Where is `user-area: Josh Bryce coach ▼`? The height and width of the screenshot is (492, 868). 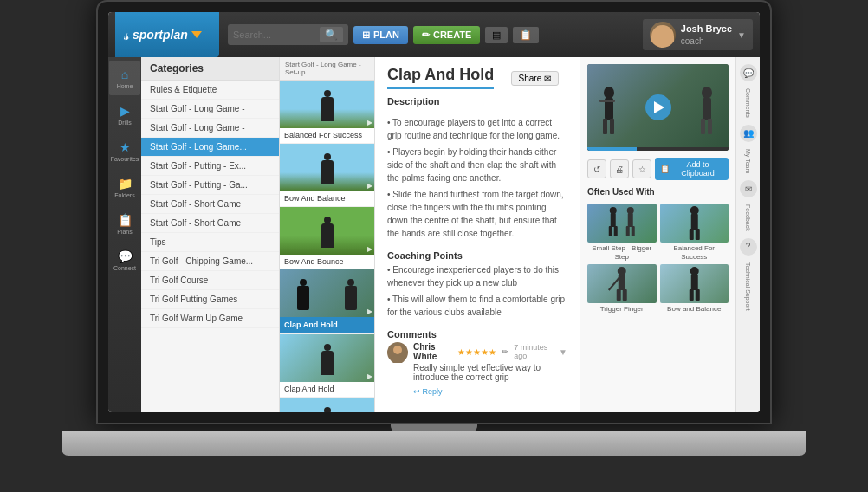
user-area: Josh Bryce coach ▼ is located at coordinates (698, 35).